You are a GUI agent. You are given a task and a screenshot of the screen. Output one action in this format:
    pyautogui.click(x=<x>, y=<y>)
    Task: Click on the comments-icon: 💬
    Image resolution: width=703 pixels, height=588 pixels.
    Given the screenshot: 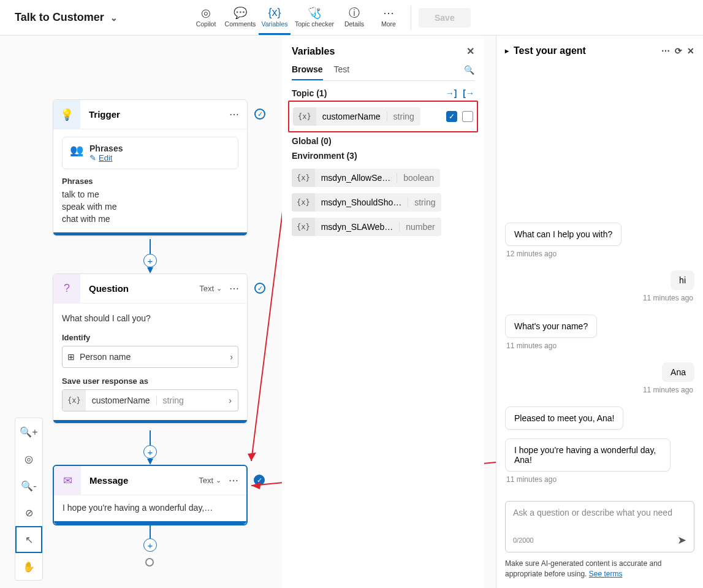 What is the action you would take?
    pyautogui.click(x=240, y=13)
    